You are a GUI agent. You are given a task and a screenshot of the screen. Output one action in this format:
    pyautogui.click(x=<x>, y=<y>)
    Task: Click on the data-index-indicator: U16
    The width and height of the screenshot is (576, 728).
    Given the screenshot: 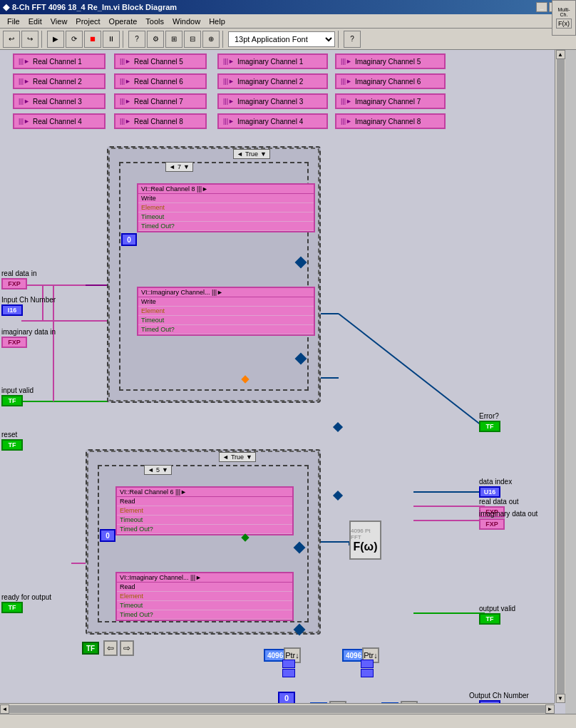 What is the action you would take?
    pyautogui.click(x=490, y=492)
    